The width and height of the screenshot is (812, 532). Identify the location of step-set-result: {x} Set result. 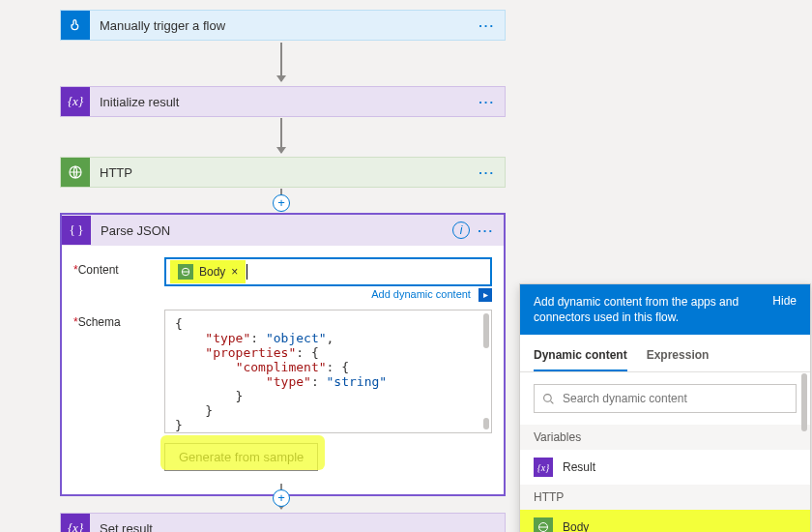
(282, 522).